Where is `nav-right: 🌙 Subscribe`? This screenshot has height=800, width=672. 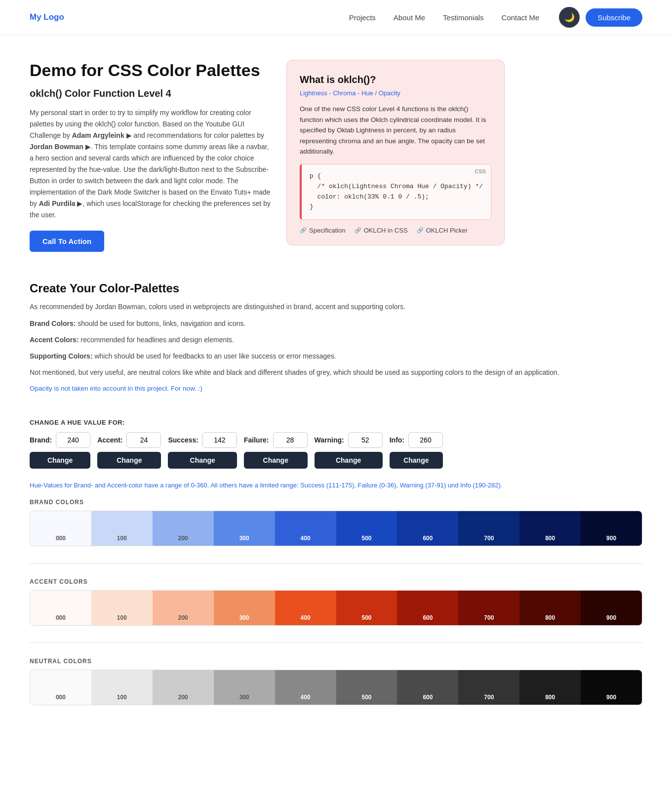 nav-right: 🌙 Subscribe is located at coordinates (600, 17).